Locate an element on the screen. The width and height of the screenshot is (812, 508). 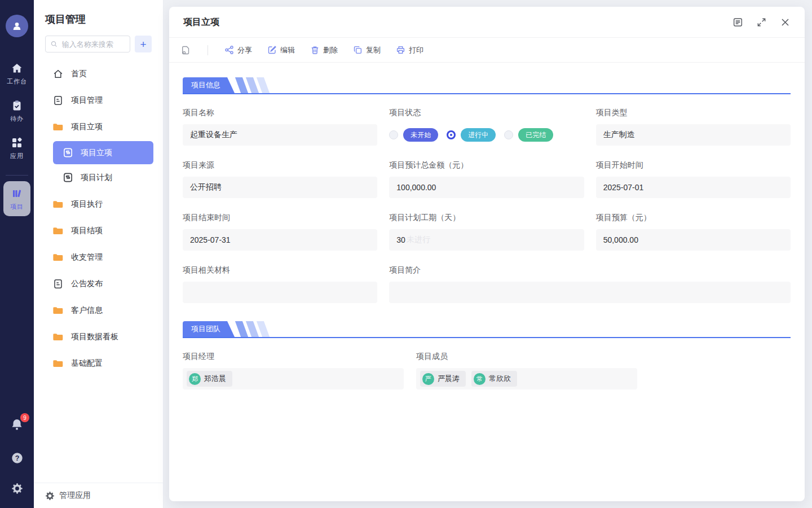
project-intro-value is located at coordinates (590, 292).